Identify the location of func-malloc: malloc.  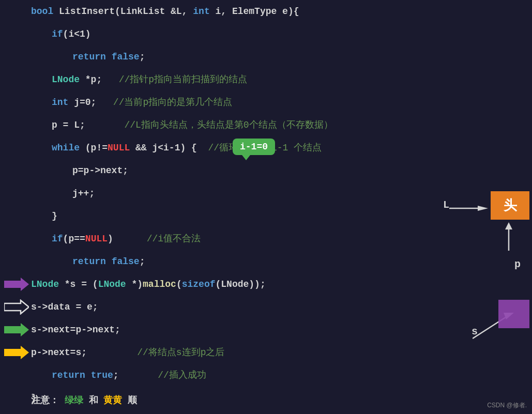
(159, 284).